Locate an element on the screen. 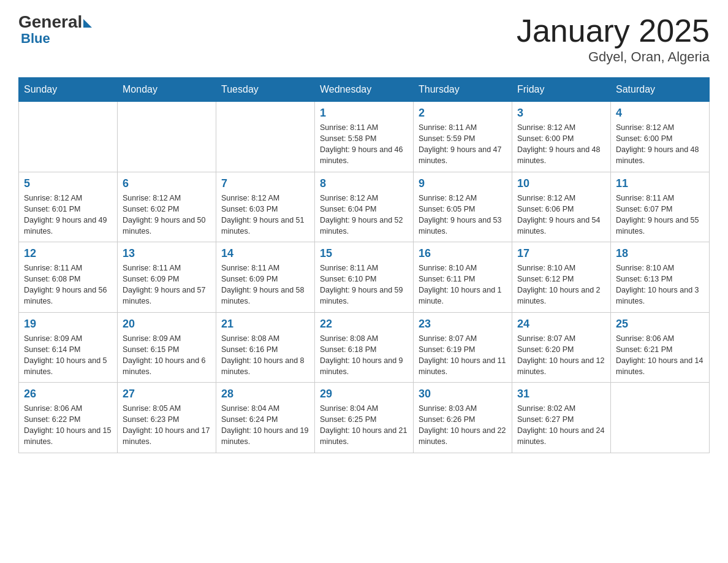 This screenshot has height=563, width=728. calendar-cell: 10Sunrise: 8:12 AMSunset: 6:06 PMDayligh… is located at coordinates (561, 207).